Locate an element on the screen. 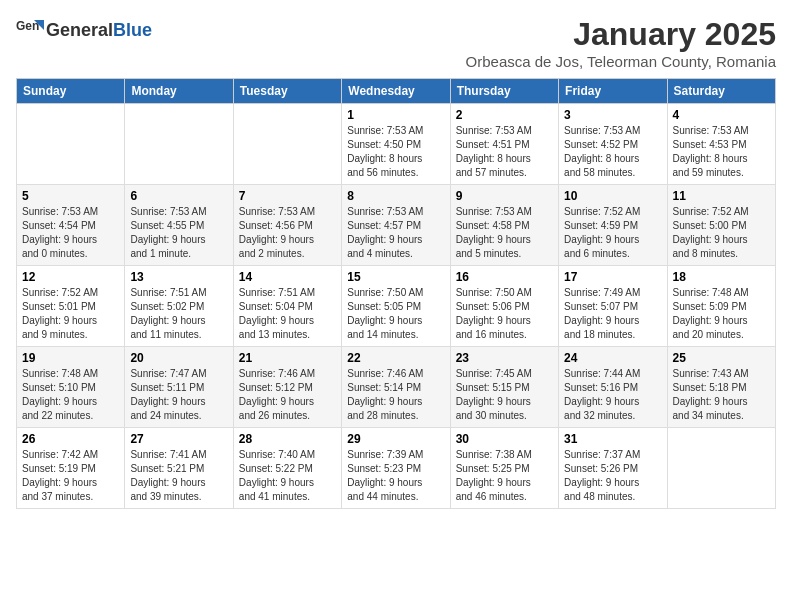  day-info: Sunrise: 7:38 AM Sunset: 5:25 PM Dayligh… is located at coordinates (504, 476).